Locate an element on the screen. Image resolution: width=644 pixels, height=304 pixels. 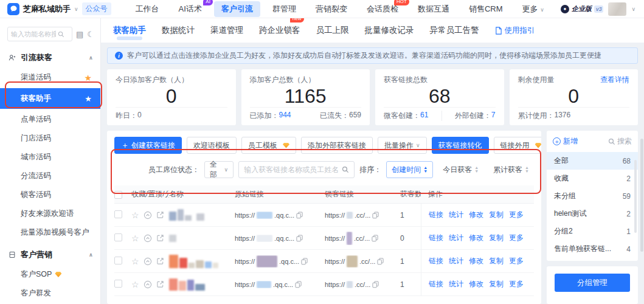
sidebar-item-order-qr: 点单活码 is located at coordinates (50, 119).